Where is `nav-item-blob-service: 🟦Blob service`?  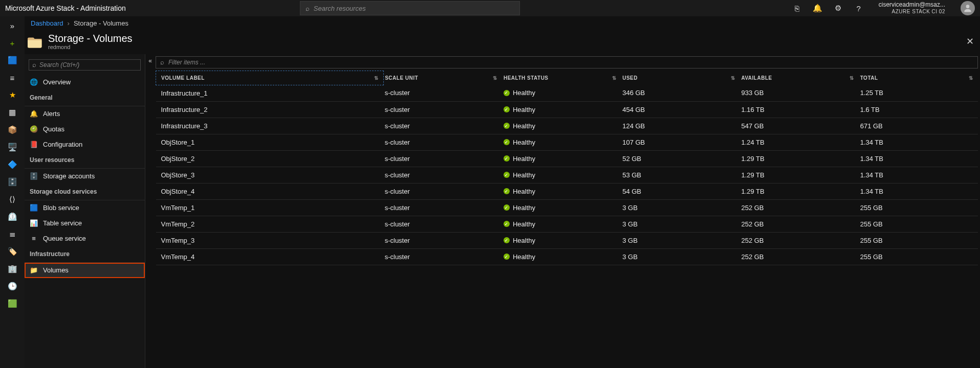 nav-item-blob-service: 🟦Blob service is located at coordinates (85, 208).